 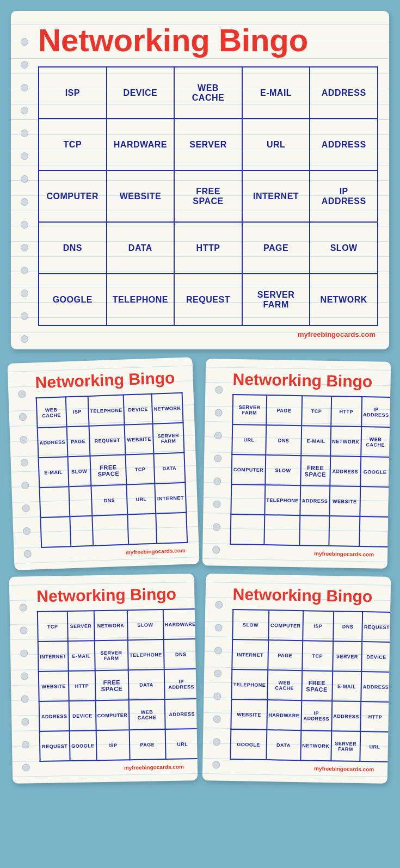 I want to click on card5-wrapper: Networking Bingo SLOWCOMPUTERISPDNSREQUE…, so click(x=297, y=679).